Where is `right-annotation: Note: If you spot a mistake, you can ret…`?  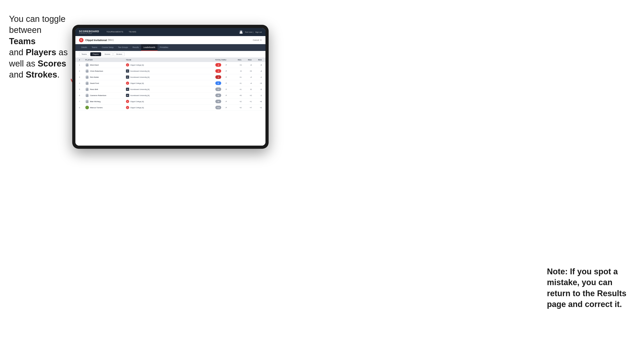 right-annotation: Note: If you spot a mistake, you can ret… is located at coordinates (590, 288).